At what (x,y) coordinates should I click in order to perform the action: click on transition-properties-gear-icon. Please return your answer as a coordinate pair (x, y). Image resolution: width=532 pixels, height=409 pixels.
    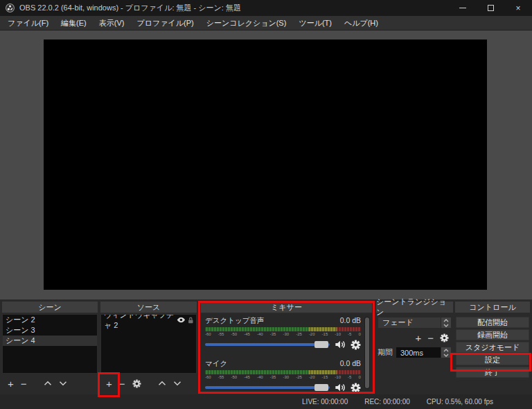
    Looking at the image, I should click on (445, 338).